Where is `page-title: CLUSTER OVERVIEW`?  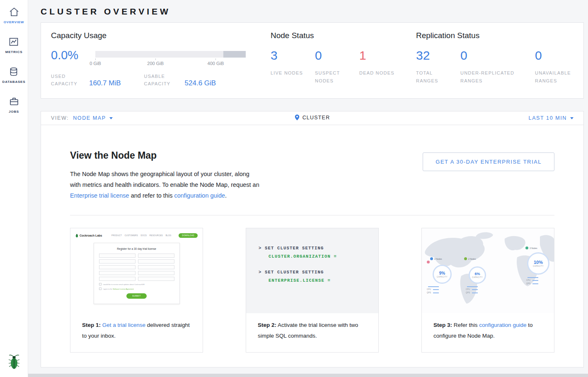
page-title: CLUSTER OVERVIEW is located at coordinates (312, 12).